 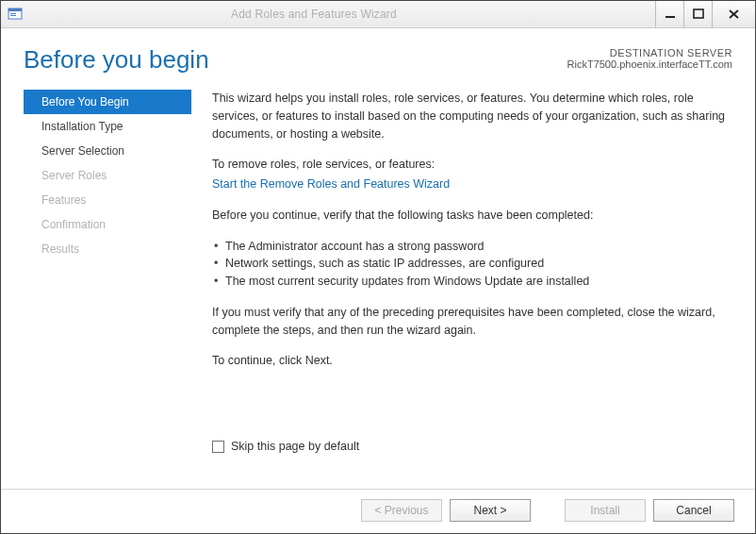 What do you see at coordinates (470, 322) in the screenshot?
I see `verify-close-text: If you must verify that any of the prece…` at bounding box center [470, 322].